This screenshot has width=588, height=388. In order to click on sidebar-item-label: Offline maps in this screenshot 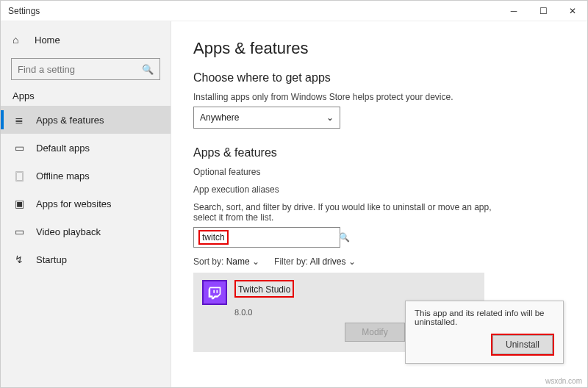, I will do `click(63, 176)`.